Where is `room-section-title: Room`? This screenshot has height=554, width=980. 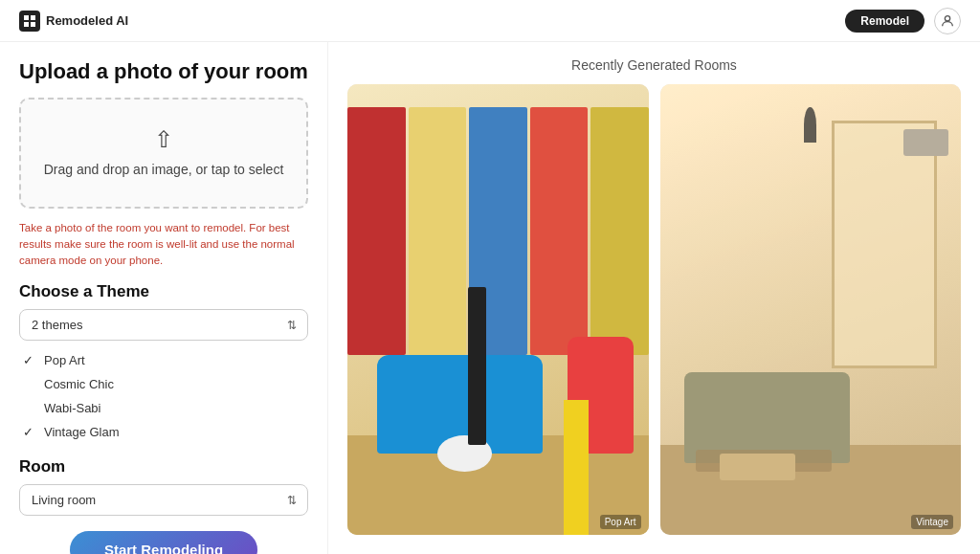 room-section-title: Room is located at coordinates (164, 467).